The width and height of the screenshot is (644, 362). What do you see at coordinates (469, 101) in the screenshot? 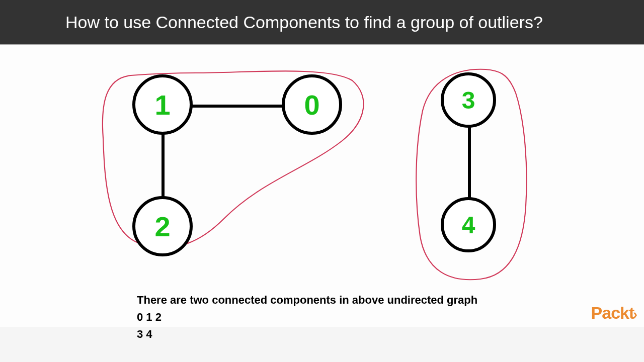
I see `node-label: 3` at bounding box center [469, 101].